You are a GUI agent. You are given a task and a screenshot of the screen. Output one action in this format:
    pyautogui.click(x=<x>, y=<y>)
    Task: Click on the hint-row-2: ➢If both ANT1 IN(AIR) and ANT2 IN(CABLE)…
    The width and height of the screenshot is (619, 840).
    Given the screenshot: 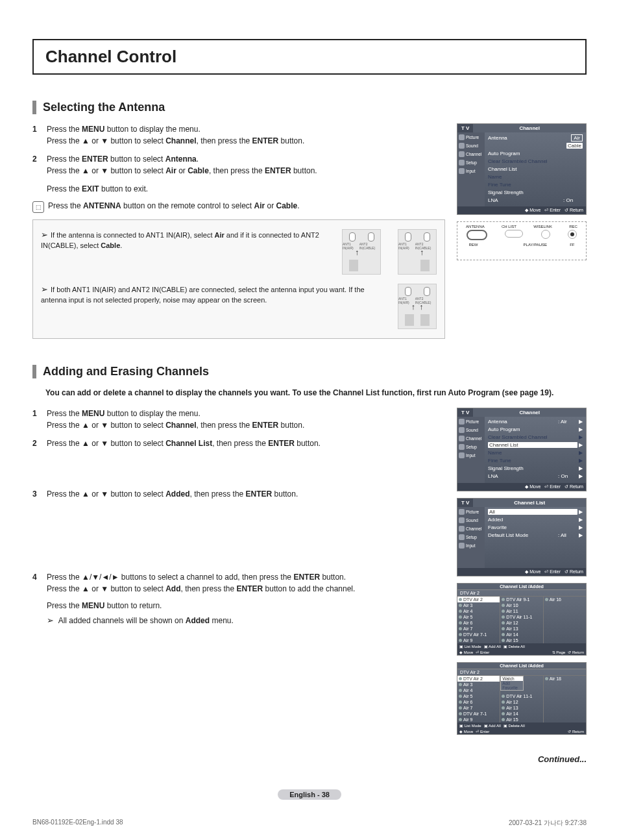 What is the action you would take?
    pyautogui.click(x=239, y=306)
    